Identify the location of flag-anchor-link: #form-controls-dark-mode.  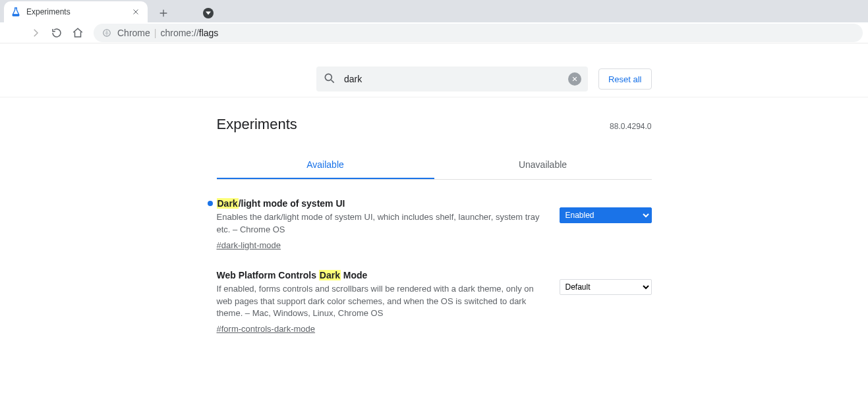
(266, 329).